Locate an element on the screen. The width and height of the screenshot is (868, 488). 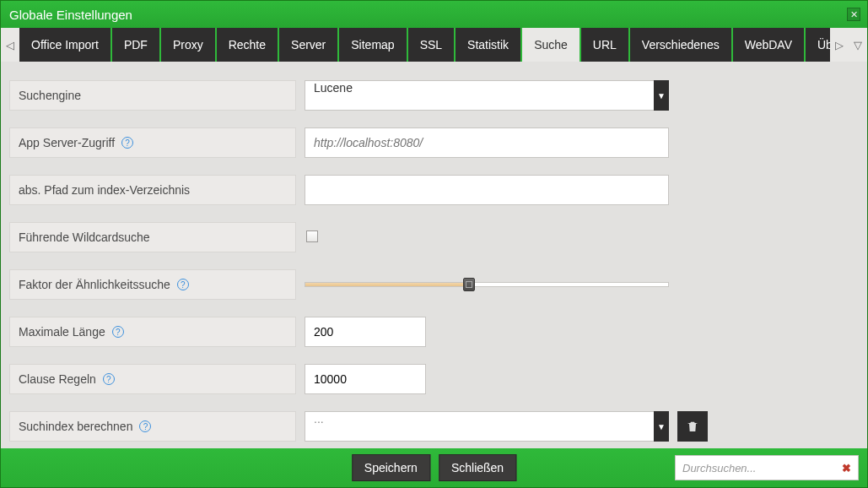
save-button: Speichern is located at coordinates (391, 468).